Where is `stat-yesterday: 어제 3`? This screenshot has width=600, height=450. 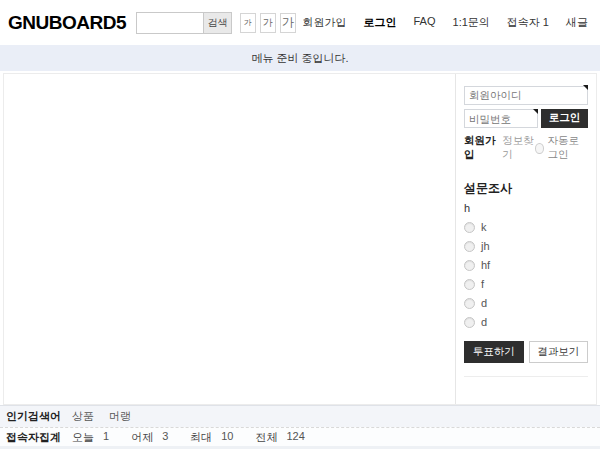
stat-yesterday: 어제 3 is located at coordinates (150, 438).